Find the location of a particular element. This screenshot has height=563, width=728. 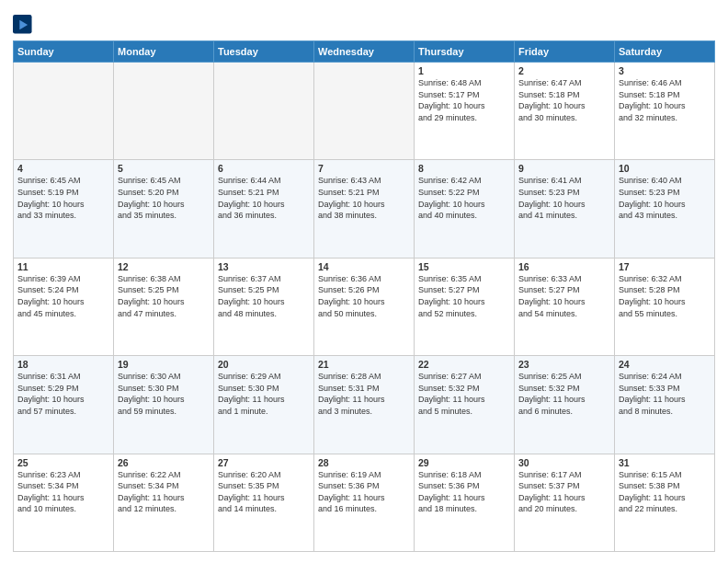

day-info: Sunrise: 6:22 AM Sunset: 5:34 PM Dayligh… is located at coordinates (164, 492).